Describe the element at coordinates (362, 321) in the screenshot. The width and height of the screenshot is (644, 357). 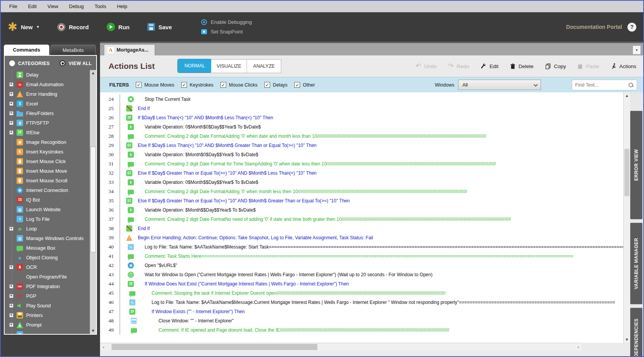
I see `action-row: 48Close Window: "" - Internet Explorer"` at that location.